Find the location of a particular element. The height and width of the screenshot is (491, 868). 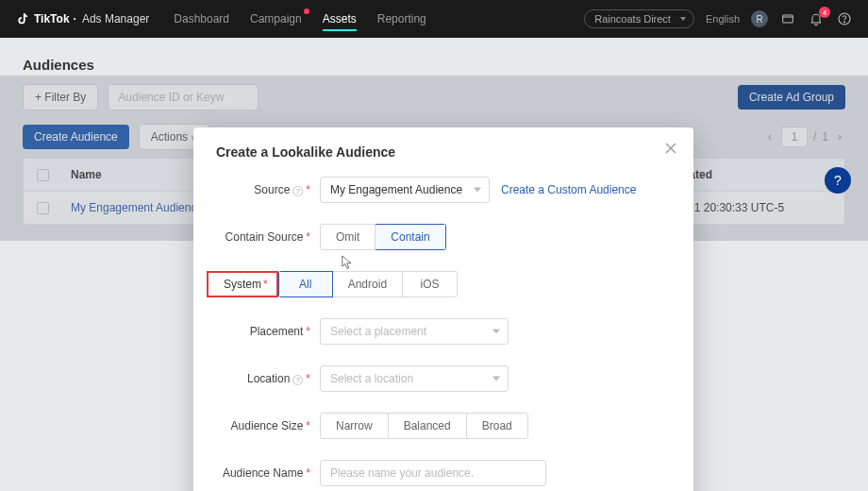

nav-campaign: Campaign is located at coordinates (275, 19).